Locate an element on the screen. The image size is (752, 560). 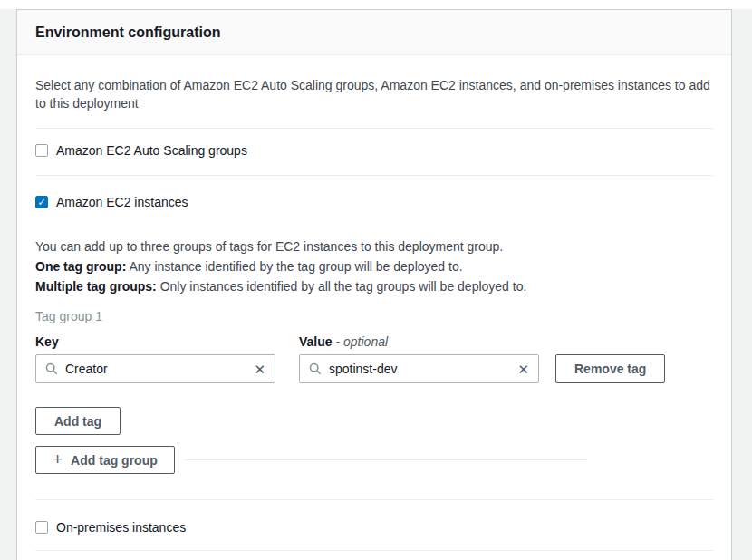
help-intro-line: You can add up to three groups of tags f… is located at coordinates (374, 246).